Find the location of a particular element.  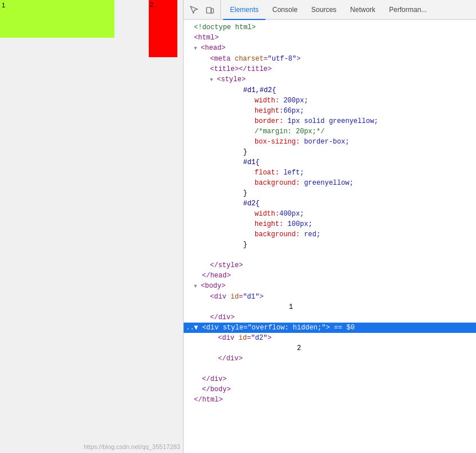

body-close-tag: </body> is located at coordinates (216, 390).